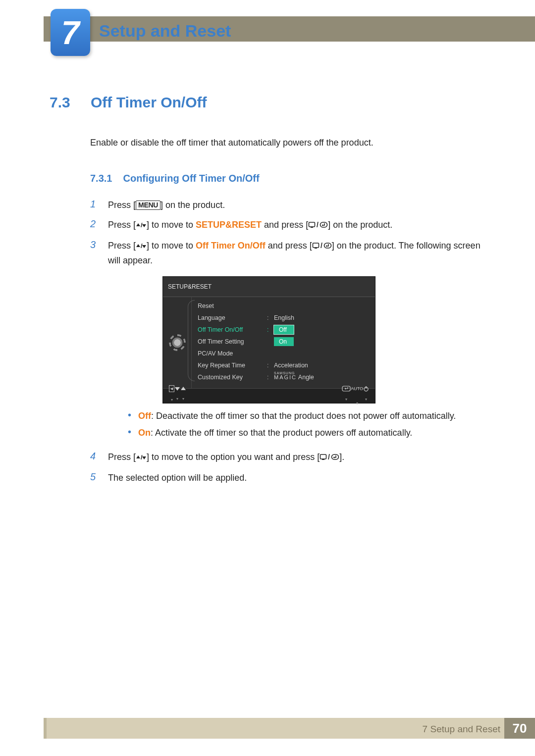 This screenshot has width=535, height=756. Describe the element at coordinates (191, 178) in the screenshot. I see `subsection-title: Configuring Off Timer On/Off` at that location.